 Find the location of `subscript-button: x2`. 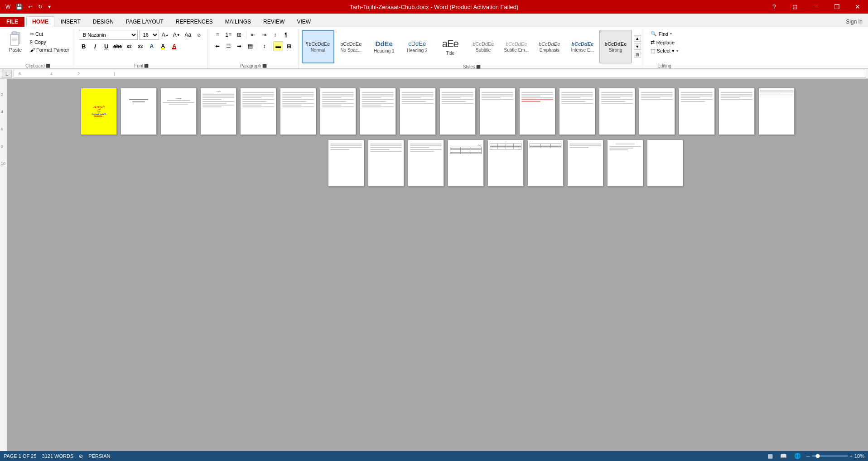

subscript-button: x2 is located at coordinates (129, 46).